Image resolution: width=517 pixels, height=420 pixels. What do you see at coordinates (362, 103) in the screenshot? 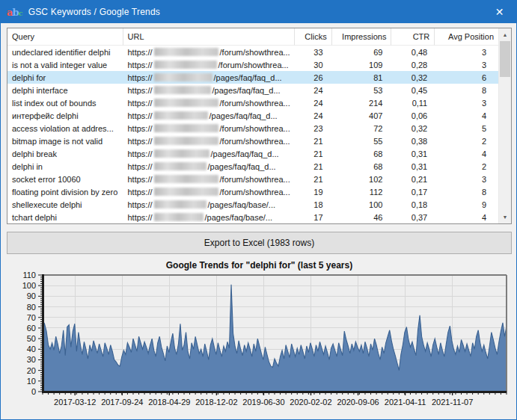
I see `cell-impressions: 214` at bounding box center [362, 103].